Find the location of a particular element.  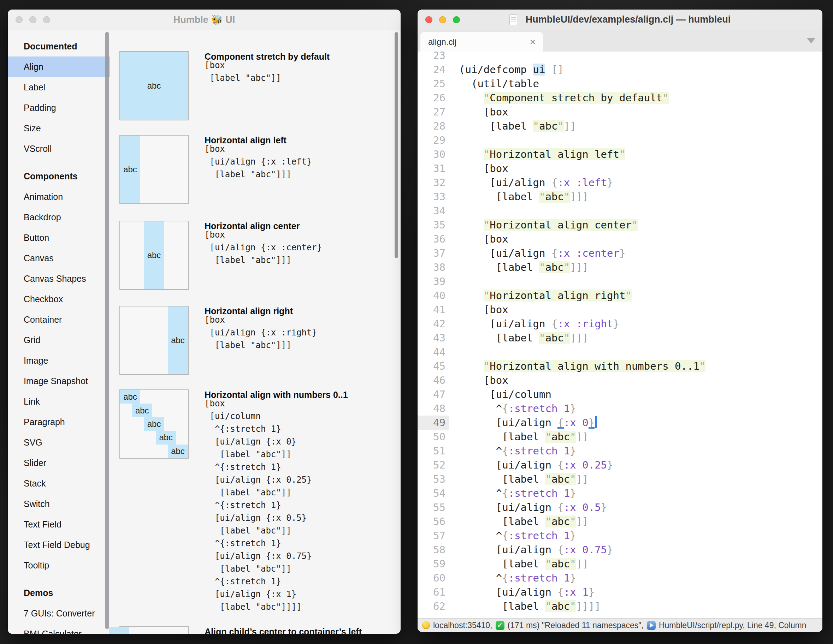

line-content: [ui/align {:x 0.75} is located at coordinates (536, 550).